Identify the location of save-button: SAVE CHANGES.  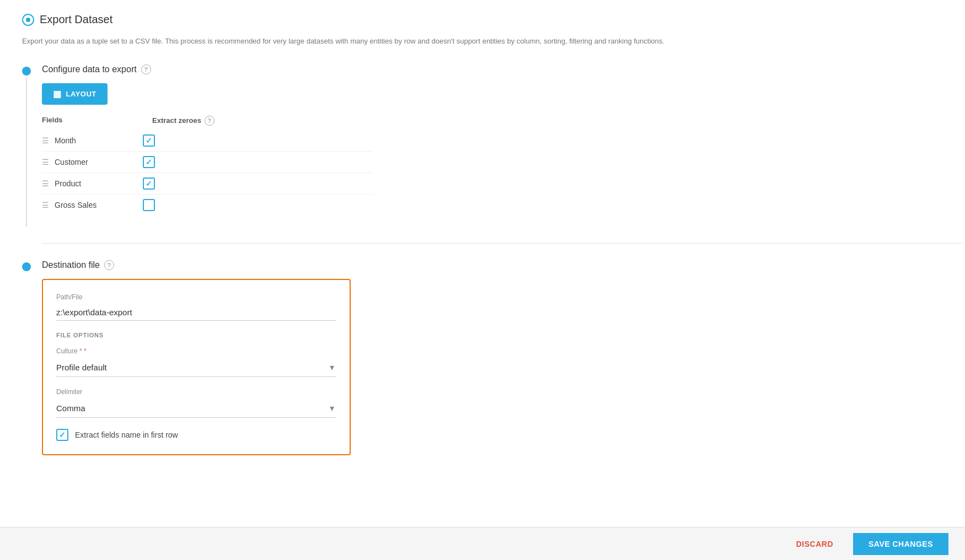
(901, 544).